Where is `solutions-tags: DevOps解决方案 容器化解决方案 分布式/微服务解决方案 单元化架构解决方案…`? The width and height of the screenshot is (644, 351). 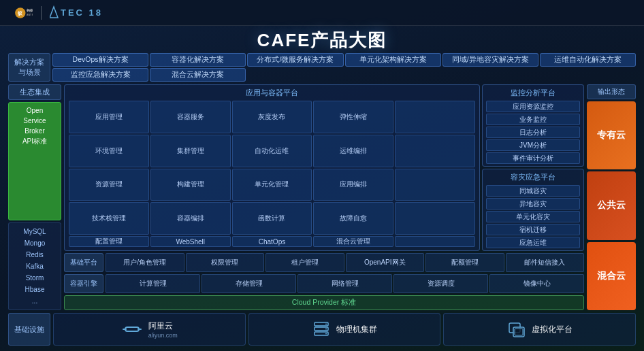 solutions-tags: DevOps解决方案 容器化解决方案 分布式/微服务解决方案 单元化架构解决方案… is located at coordinates (344, 67).